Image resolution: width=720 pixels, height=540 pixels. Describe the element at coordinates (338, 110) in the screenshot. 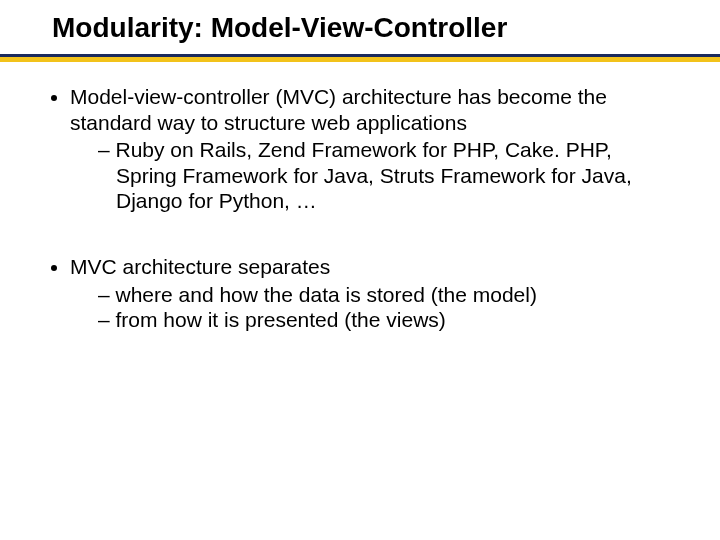

I see `bullet-text: Model-view-controller (MVC) architecture…` at that location.